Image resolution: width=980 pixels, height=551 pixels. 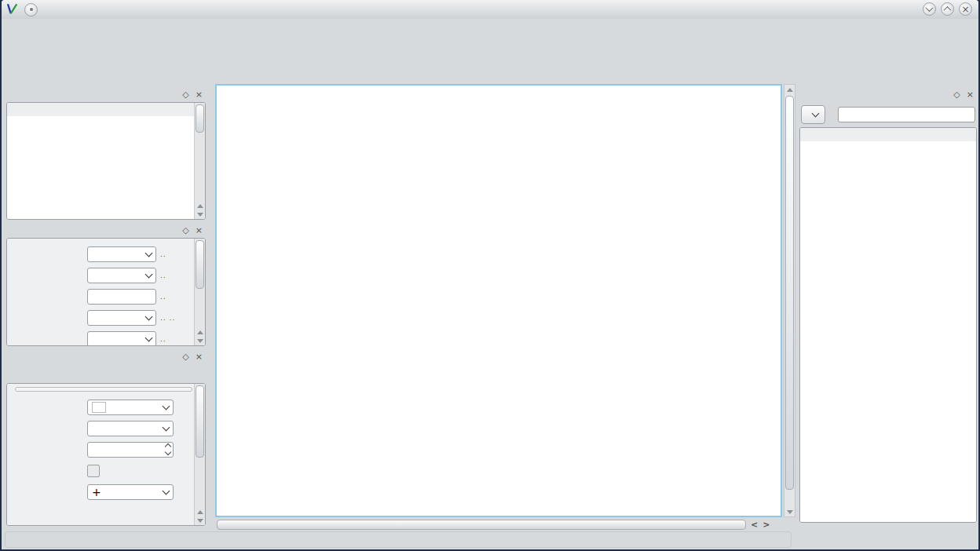 I want to click on veusz-logo-icon, so click(x=13, y=9).